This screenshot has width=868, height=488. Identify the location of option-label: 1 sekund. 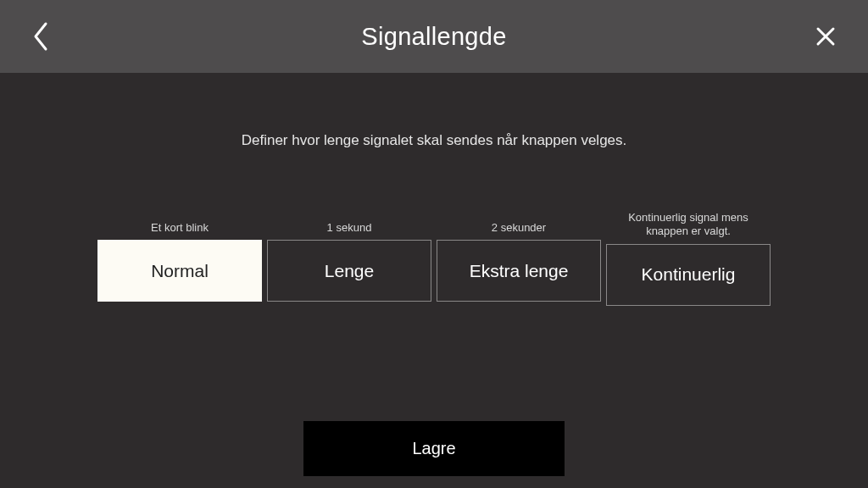
(349, 225).